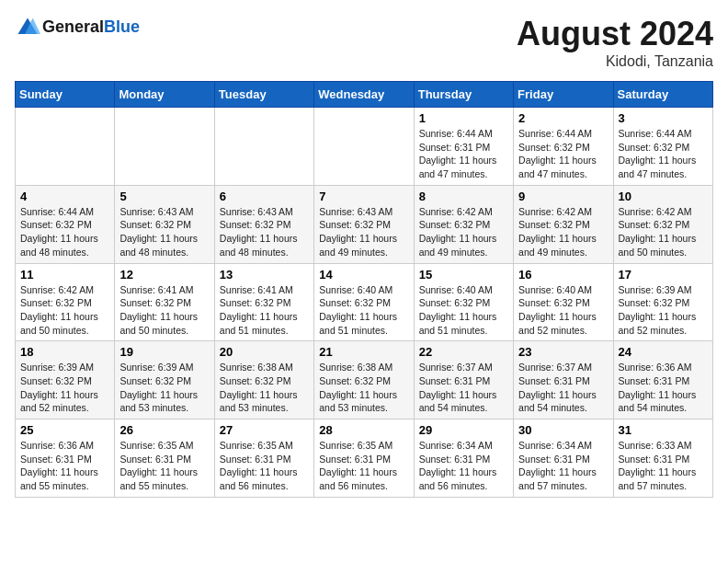 The width and height of the screenshot is (728, 563). Describe the element at coordinates (364, 381) in the screenshot. I see `calendar-week-row: 18Sunrise: 6:39 AM Sunset: 6:32 PM Dayli…` at that location.